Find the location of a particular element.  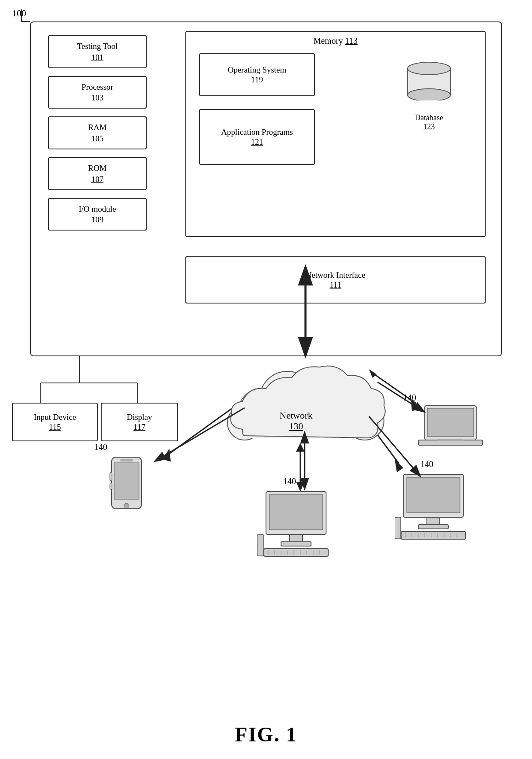

memory-ref: 113 is located at coordinates (351, 41).